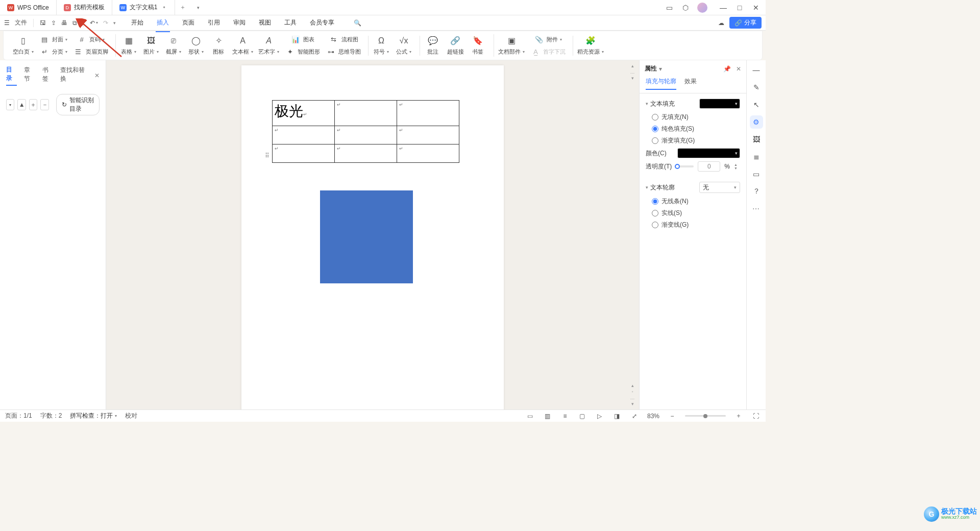 This screenshot has height=531, width=980. I want to click on smart-toc-button: ↻ 智能识别目录, so click(78, 105).